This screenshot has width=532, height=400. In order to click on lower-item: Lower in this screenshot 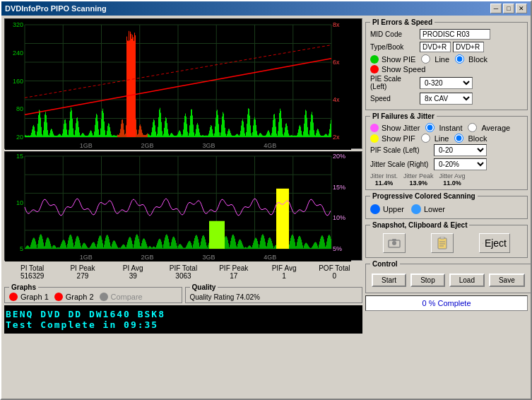, I will do `click(428, 209)`.